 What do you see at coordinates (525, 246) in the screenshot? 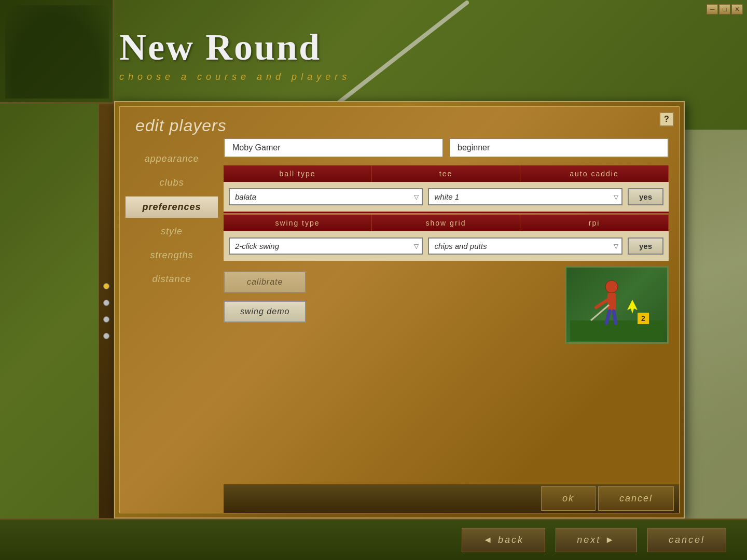
I see `show-grid-select: chips and putts` at bounding box center [525, 246].